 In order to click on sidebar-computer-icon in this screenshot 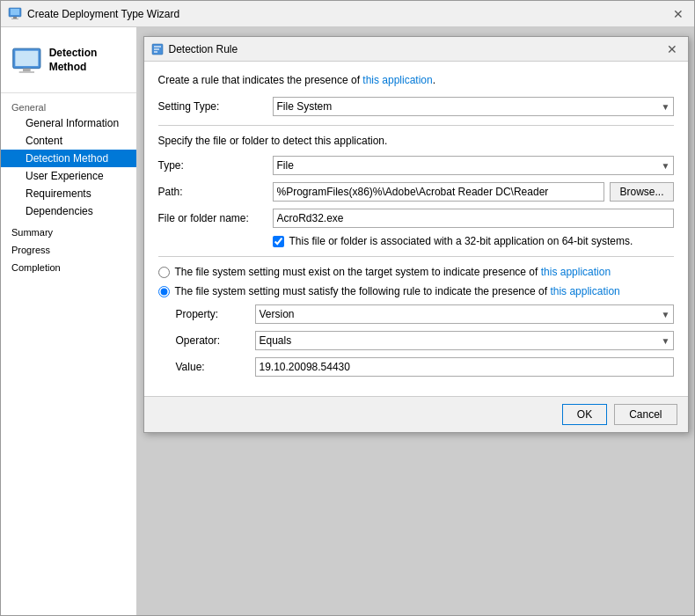, I will do `click(26, 61)`.